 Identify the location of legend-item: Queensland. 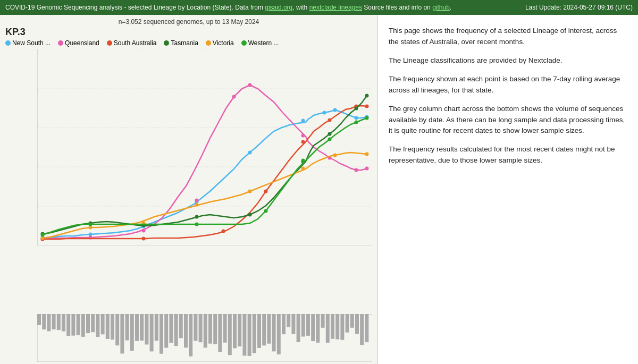
(79, 43).